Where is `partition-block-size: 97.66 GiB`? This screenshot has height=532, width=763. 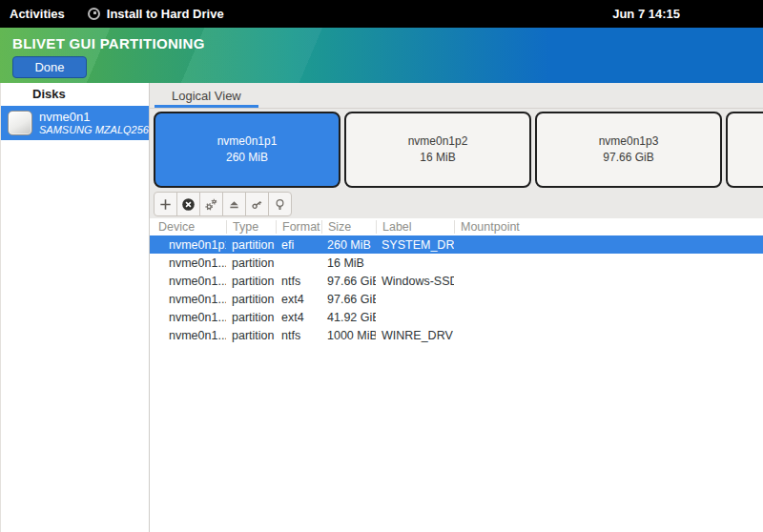 partition-block-size: 97.66 GiB is located at coordinates (628, 158).